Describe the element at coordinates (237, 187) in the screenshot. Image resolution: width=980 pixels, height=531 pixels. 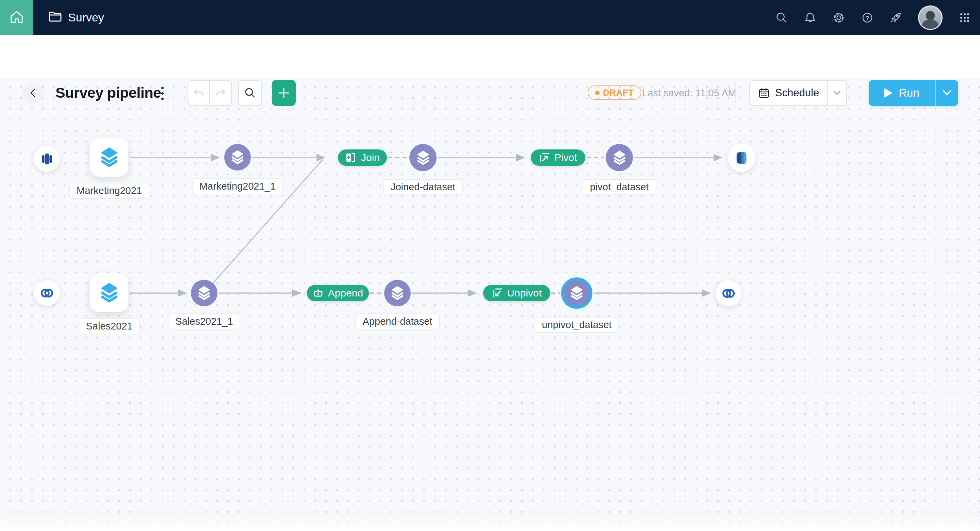
I see `node-label: Marketing2021_1` at that location.